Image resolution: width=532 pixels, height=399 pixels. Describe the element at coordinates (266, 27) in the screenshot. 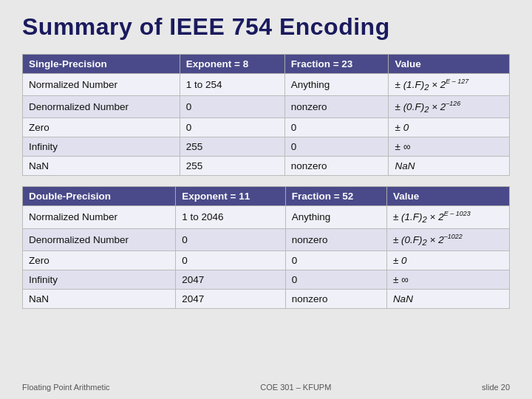

I see `page-title: Summary of IEEE 754 Encoding` at that location.